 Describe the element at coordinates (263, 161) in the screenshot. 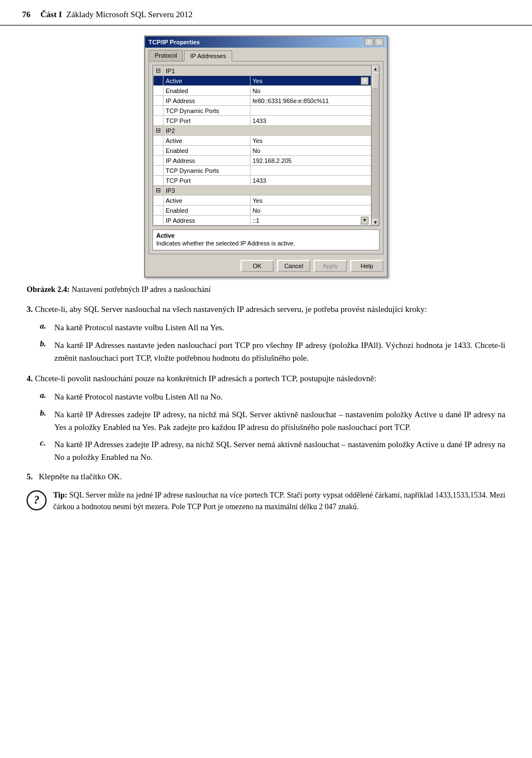

I see `prop-row-ip2-address: IP Address 192.168.2.205` at that location.